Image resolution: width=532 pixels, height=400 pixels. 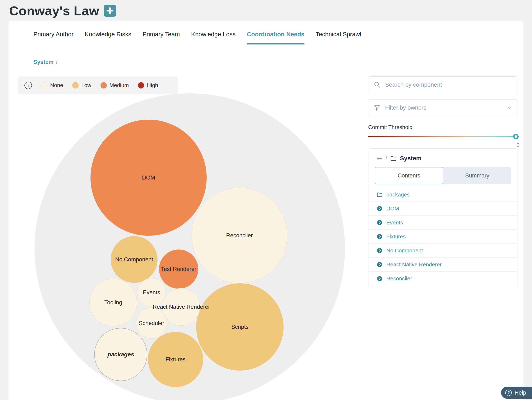 I want to click on bubble-label: DOM, so click(x=149, y=178).